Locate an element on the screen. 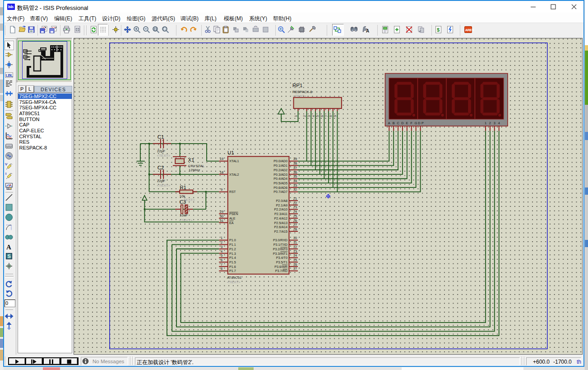 Image resolution: width=588 pixels, height=370 pixels. svg-text: P2.1/A9 is located at coordinates (282, 205).